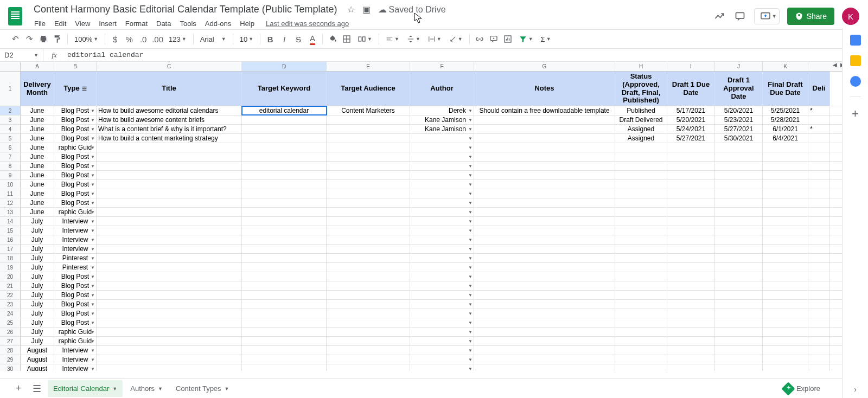 This screenshot has height=398, width=868. I want to click on star-icon: ☆, so click(351, 10).